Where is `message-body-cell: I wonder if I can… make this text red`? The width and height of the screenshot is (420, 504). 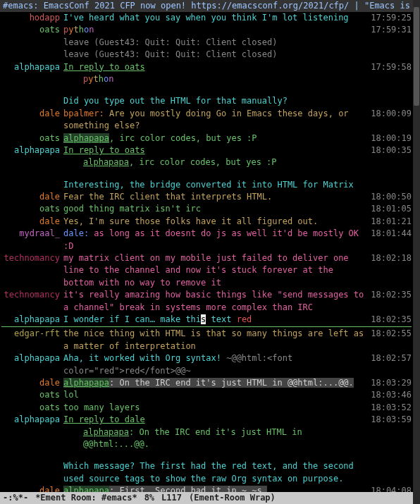 message-body-cell: I wonder if I can… make this text red is located at coordinates (216, 320).